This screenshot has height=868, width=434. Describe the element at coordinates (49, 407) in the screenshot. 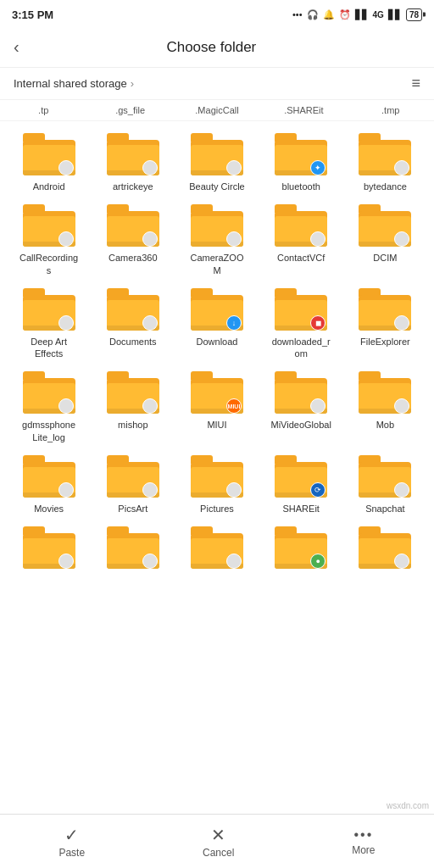

I see `folder-item: gdmssphone Lite_log` at that location.